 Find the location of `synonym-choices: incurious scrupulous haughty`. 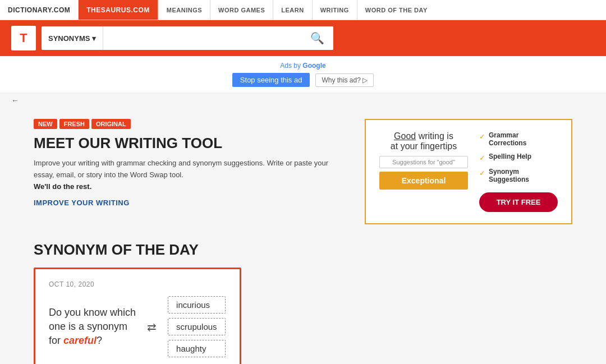

synonym-choices: incurious scrupulous haughty is located at coordinates (196, 326).